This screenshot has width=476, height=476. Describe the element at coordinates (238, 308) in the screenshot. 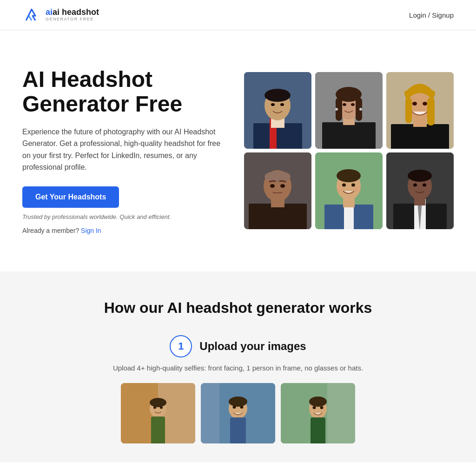

I see `how-title: How our AI headshot generator works` at that location.